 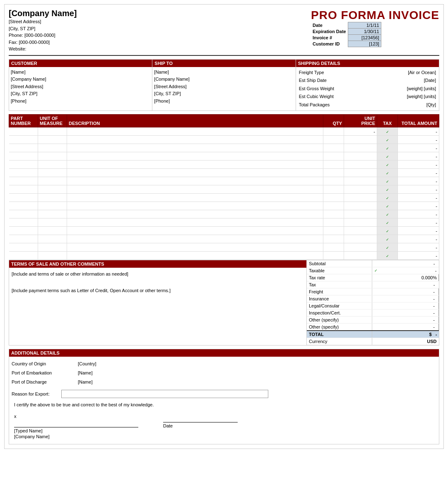 What do you see at coordinates (158, 264) in the screenshot?
I see `terms-header: TERMS OF SALE AND OTHER COMMENTS` at bounding box center [158, 264].